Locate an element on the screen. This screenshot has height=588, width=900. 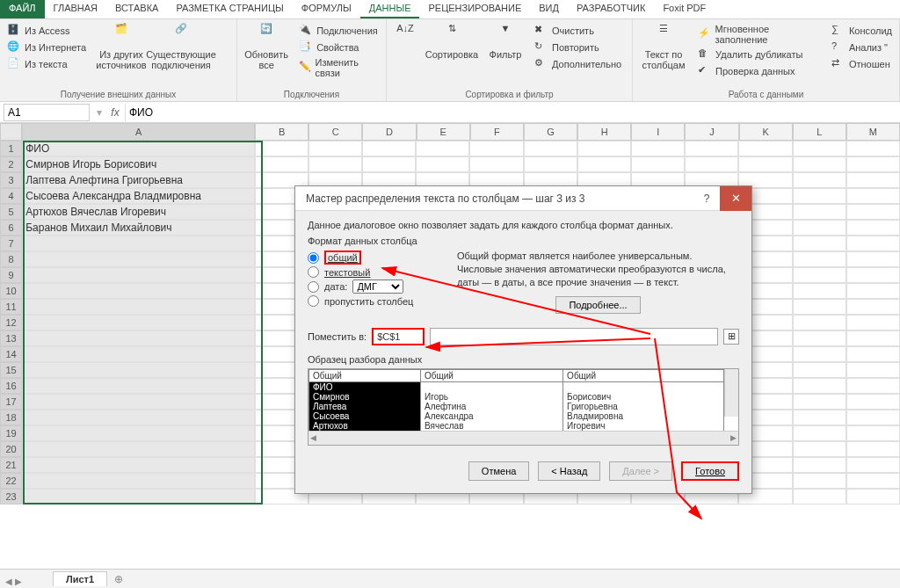
row-head-14: 14 is located at coordinates (11, 354).